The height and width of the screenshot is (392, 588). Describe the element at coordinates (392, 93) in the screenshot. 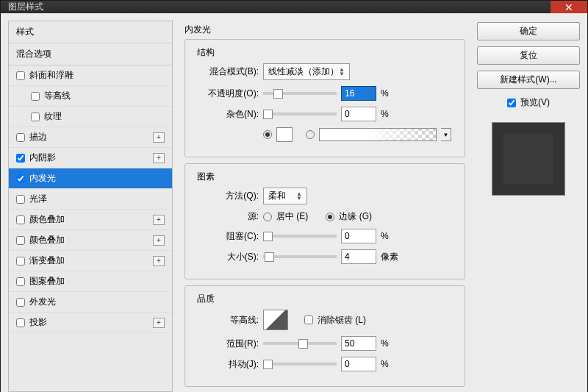

I see `opacity-unit: %` at that location.